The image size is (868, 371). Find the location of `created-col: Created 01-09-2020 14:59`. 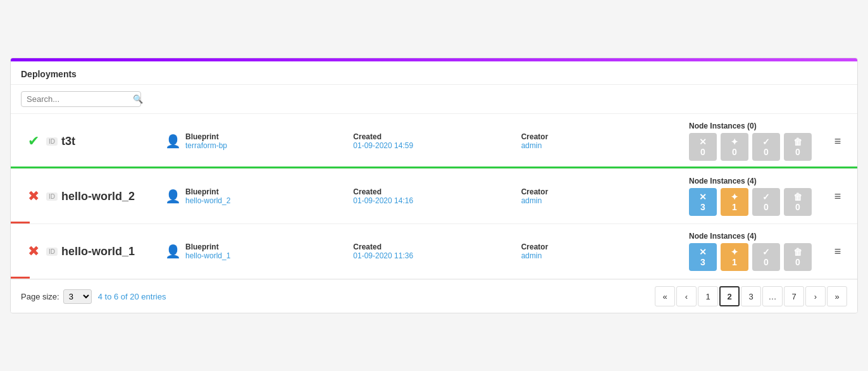

created-col: Created 01-09-2020 14:59 is located at coordinates (437, 141).